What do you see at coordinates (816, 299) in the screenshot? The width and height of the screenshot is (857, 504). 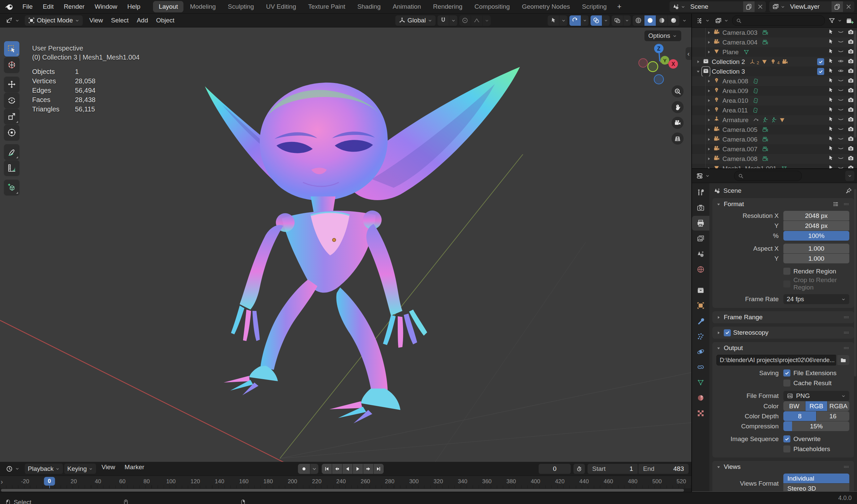 I see `dropdown-frame-rate: 24 fps` at bounding box center [816, 299].